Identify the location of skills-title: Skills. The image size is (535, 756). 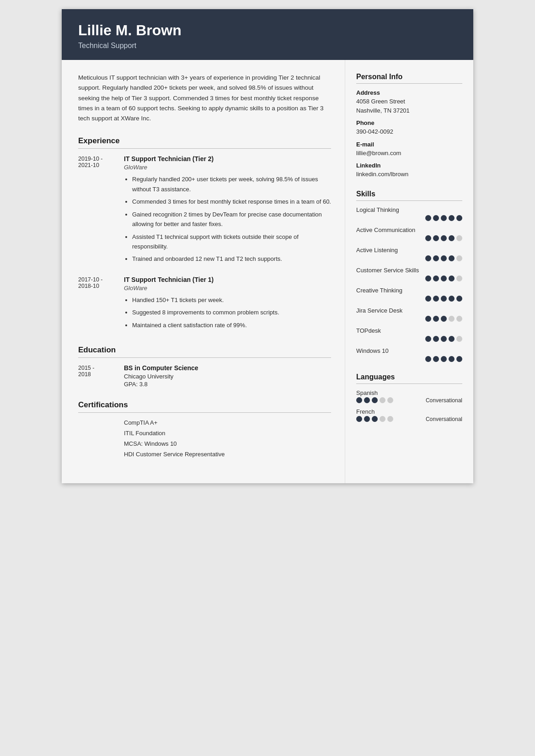
(409, 195).